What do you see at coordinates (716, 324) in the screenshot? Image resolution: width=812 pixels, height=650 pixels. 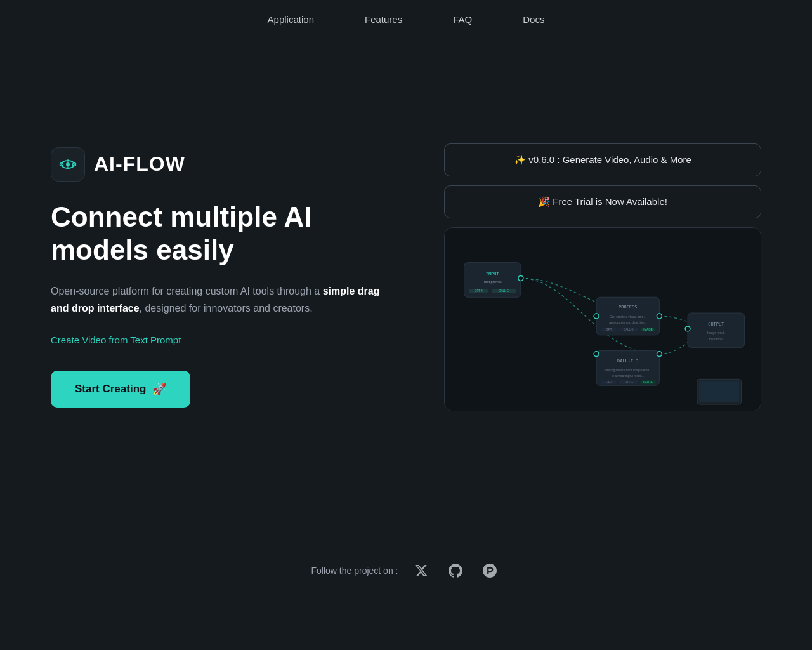 I see `svg-text: OUTPUT` at bounding box center [716, 324].